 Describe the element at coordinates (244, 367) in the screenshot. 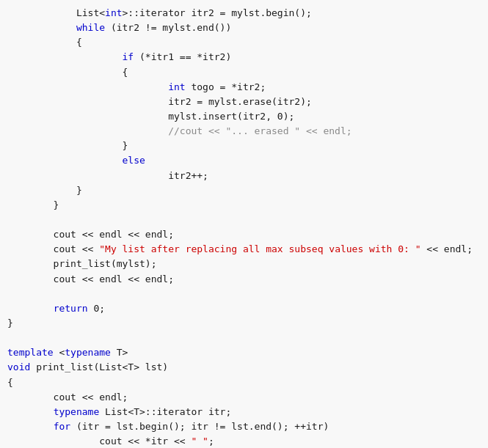

I see `code-line: void print_list(List<T> lst)` at that location.